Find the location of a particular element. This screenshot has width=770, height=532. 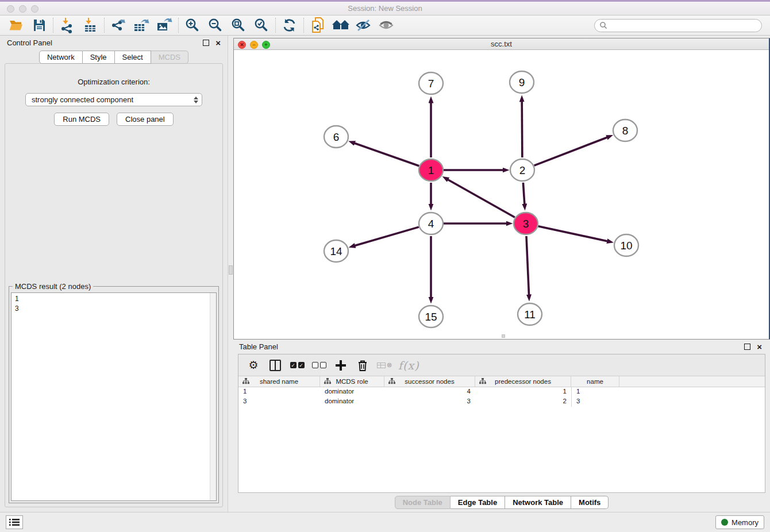

node-14: 14 is located at coordinates (336, 251).